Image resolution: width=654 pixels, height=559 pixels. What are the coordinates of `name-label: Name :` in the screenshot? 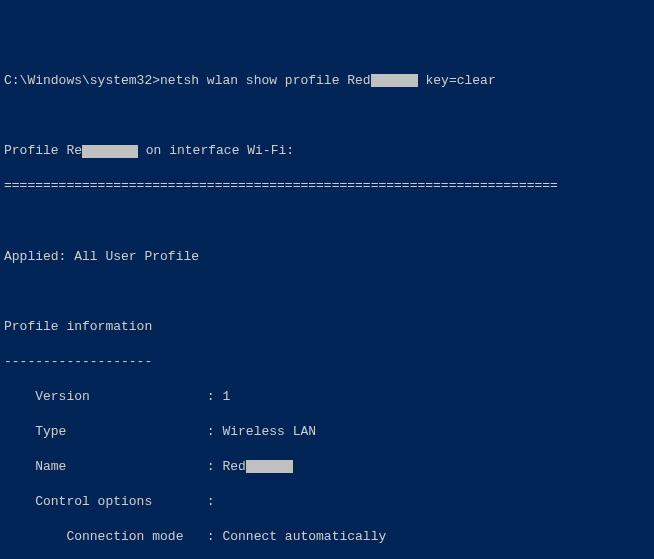 It's located at (113, 467).